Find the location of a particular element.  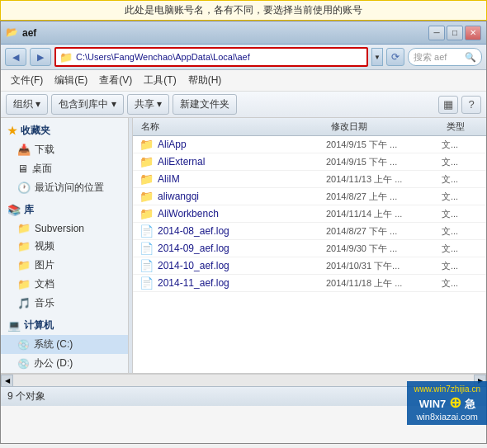

view-toggle-button: ▦ is located at coordinates (448, 105).